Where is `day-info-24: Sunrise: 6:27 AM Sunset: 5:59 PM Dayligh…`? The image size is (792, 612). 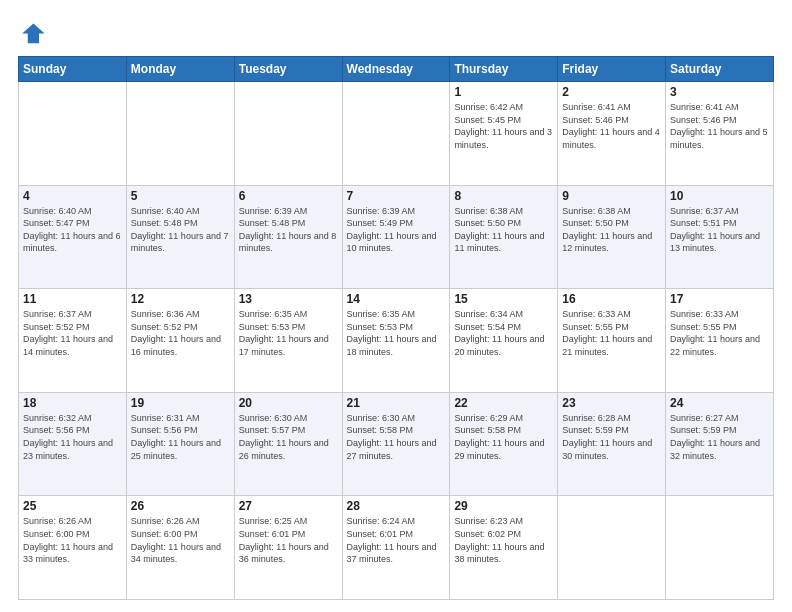 day-info-24: Sunrise: 6:27 AM Sunset: 5:59 PM Dayligh… is located at coordinates (720, 437).